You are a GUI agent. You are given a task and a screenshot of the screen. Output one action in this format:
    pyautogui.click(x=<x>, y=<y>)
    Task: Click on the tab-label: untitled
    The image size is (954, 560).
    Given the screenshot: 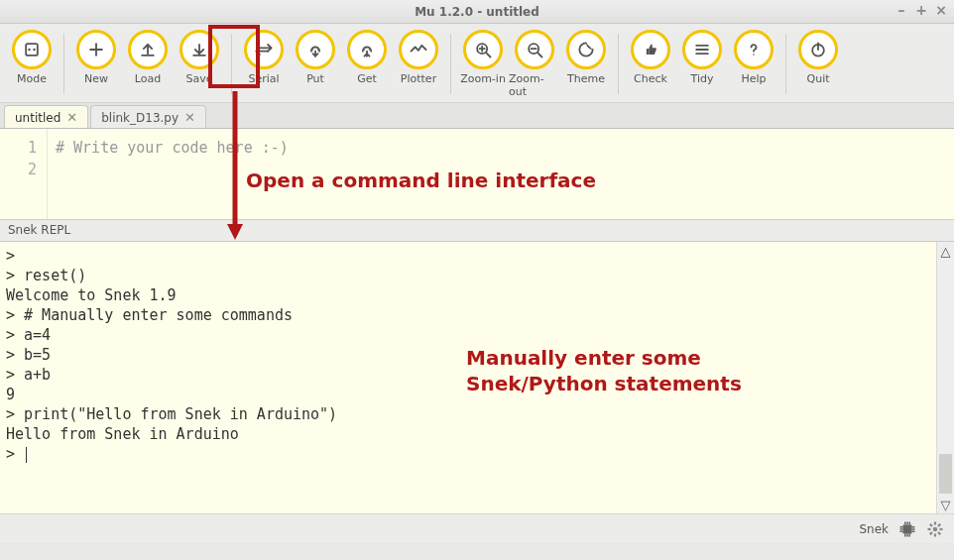 What is the action you would take?
    pyautogui.click(x=38, y=118)
    